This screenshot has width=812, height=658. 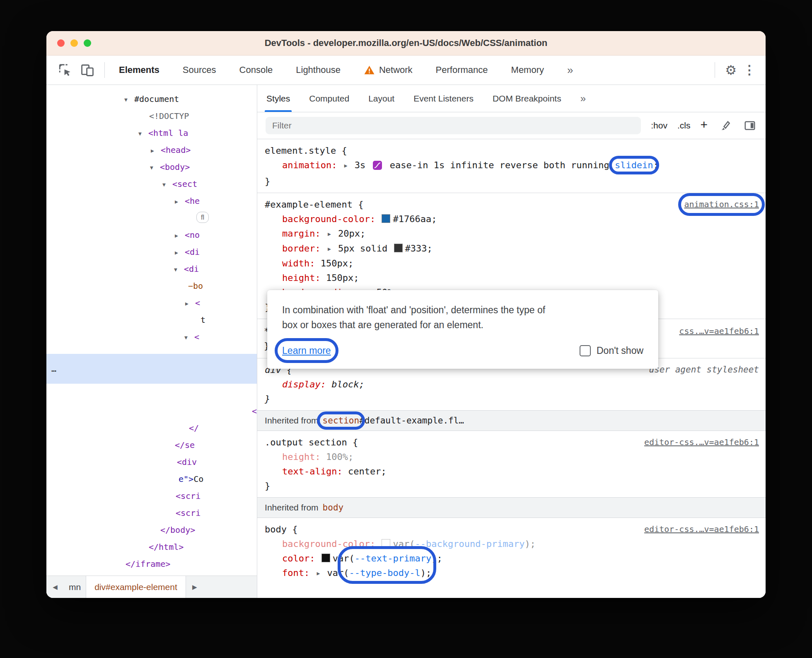 I want to click on tab-network: Network, so click(x=388, y=70).